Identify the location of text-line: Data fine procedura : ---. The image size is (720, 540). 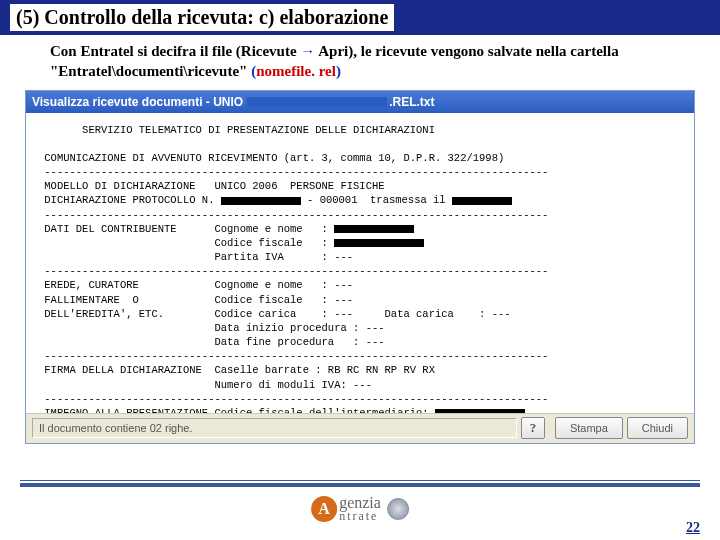
(360, 342).